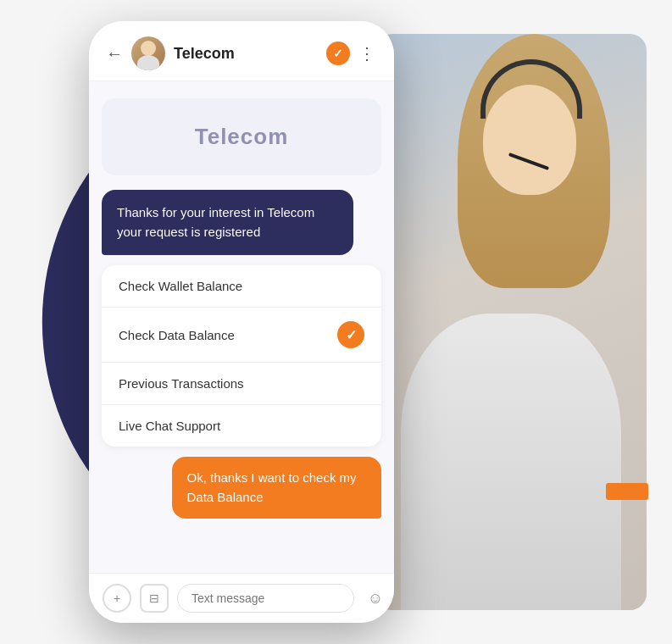  Describe the element at coordinates (375, 598) in the screenshot. I see `emoji-icon: ☺` at that location.